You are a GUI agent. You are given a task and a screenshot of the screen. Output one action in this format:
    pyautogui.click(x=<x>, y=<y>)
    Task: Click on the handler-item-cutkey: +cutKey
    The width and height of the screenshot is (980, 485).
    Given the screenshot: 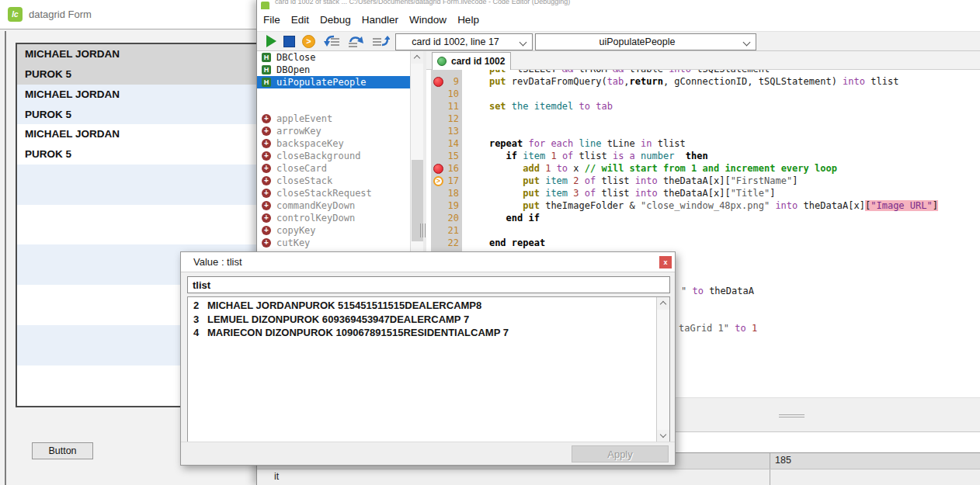 What is the action you would take?
    pyautogui.click(x=334, y=243)
    